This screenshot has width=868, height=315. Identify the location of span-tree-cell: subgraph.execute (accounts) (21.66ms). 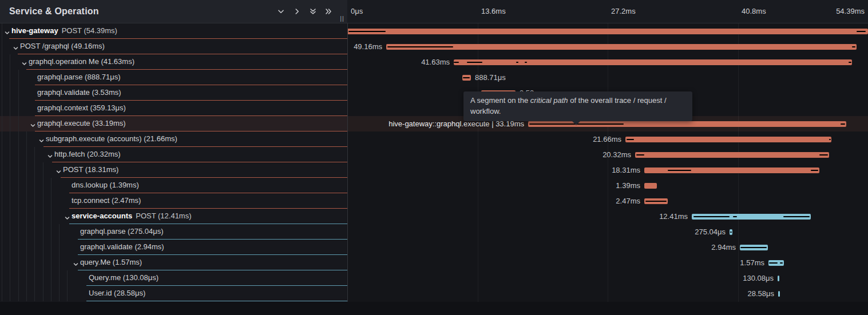
(174, 139).